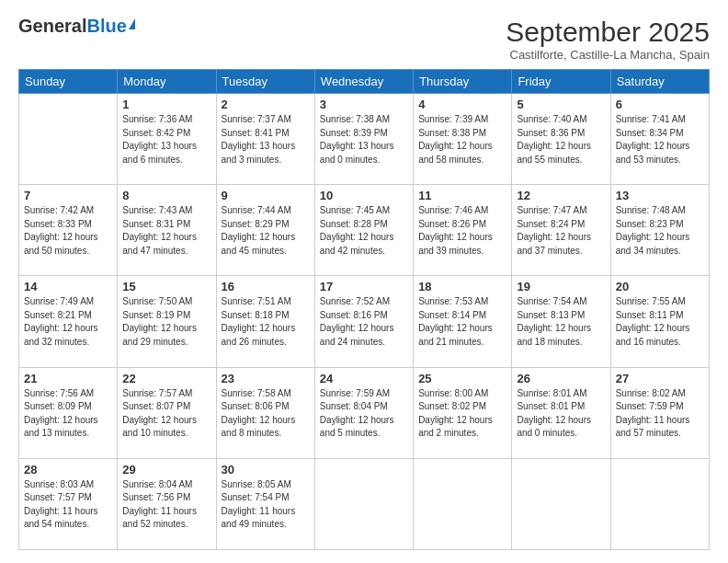 This screenshot has width=728, height=563. Describe the element at coordinates (364, 231) in the screenshot. I see `cell-info: Sunrise: 7:45 AMSunset: 8:28 PMDaylight:…` at that location.